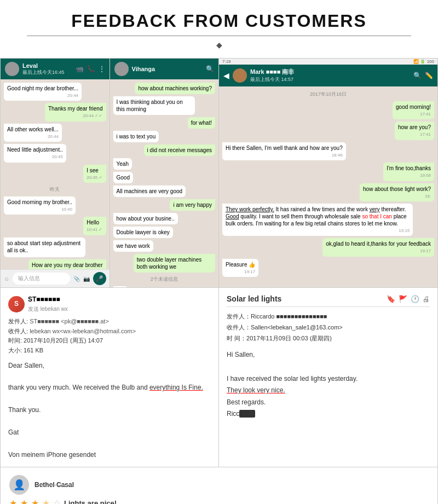 This screenshot has height=504, width=438. I want to click on review-section: 👤 Bethel Casal ★ ★ ★ ★ ☆ Lights are nice…, so click(219, 486).